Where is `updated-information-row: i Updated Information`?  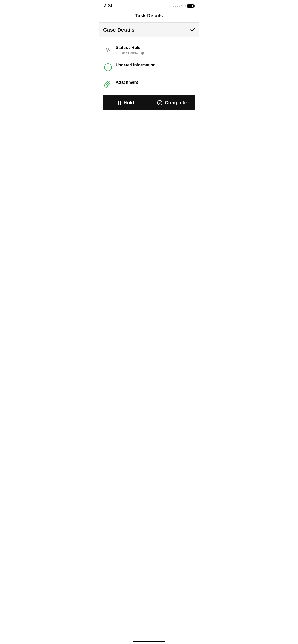 updated-information-row: i Updated Information is located at coordinates (149, 68).